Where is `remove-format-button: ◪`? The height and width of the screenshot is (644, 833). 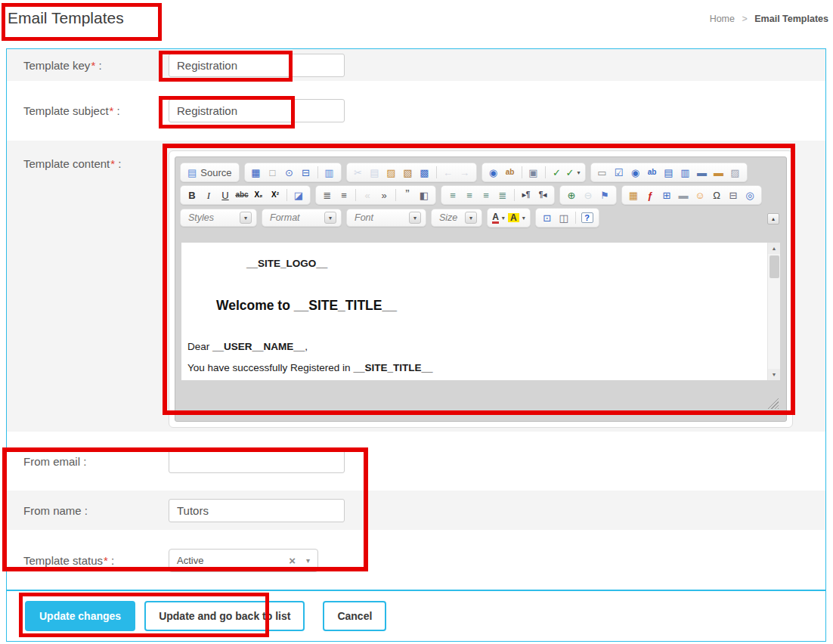 remove-format-button: ◪ is located at coordinates (299, 195).